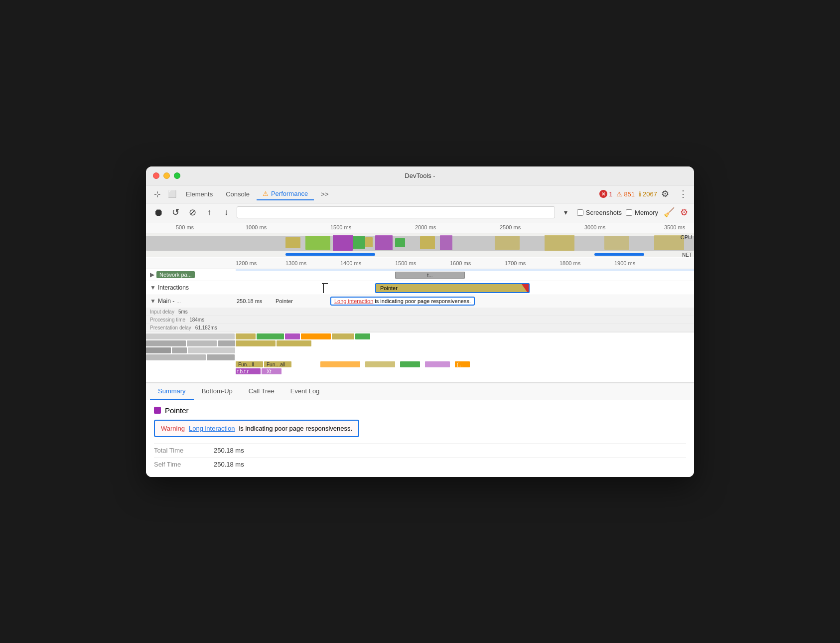  What do you see at coordinates (396, 212) in the screenshot?
I see `range-input` at bounding box center [396, 212].